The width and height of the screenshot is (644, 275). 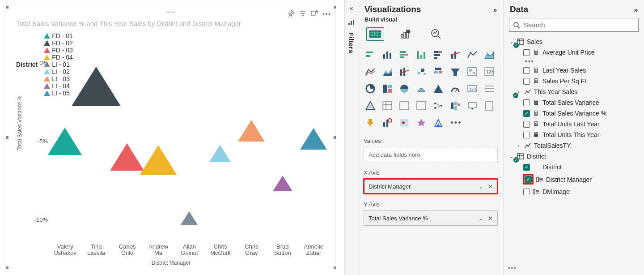 What do you see at coordinates (455, 123) in the screenshot?
I see `more-visuals-icon: •••` at bounding box center [455, 123].